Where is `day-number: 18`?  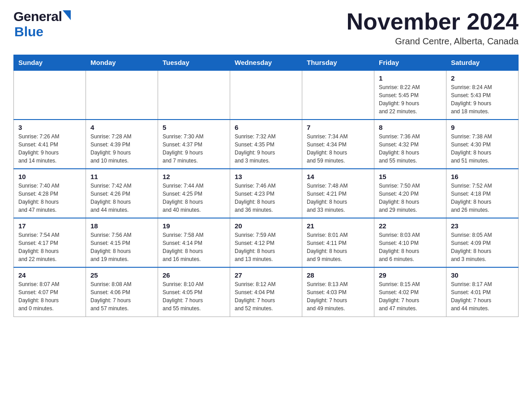 day-number: 18 is located at coordinates (122, 226).